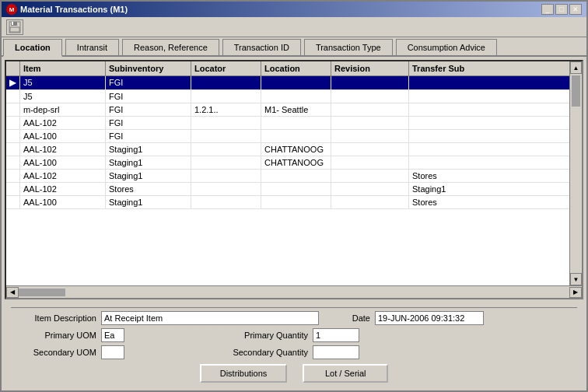  I want to click on secondary-uom-input, so click(113, 352).